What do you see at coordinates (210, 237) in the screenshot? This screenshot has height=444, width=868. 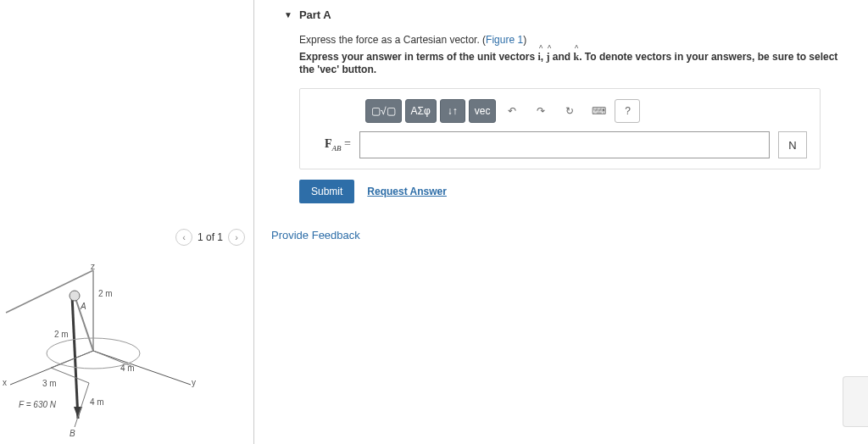 I see `pager-text: 1 of 1` at bounding box center [210, 237].